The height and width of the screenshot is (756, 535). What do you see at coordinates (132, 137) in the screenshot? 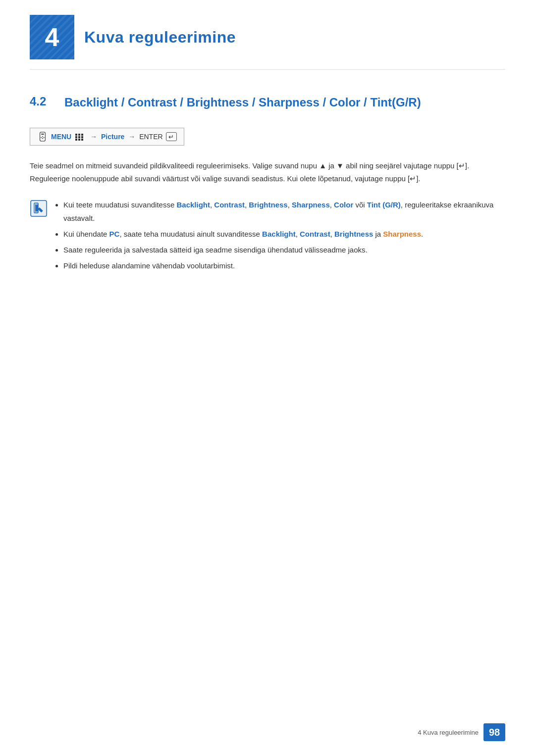
I see `arrow-2: →` at bounding box center [132, 137].